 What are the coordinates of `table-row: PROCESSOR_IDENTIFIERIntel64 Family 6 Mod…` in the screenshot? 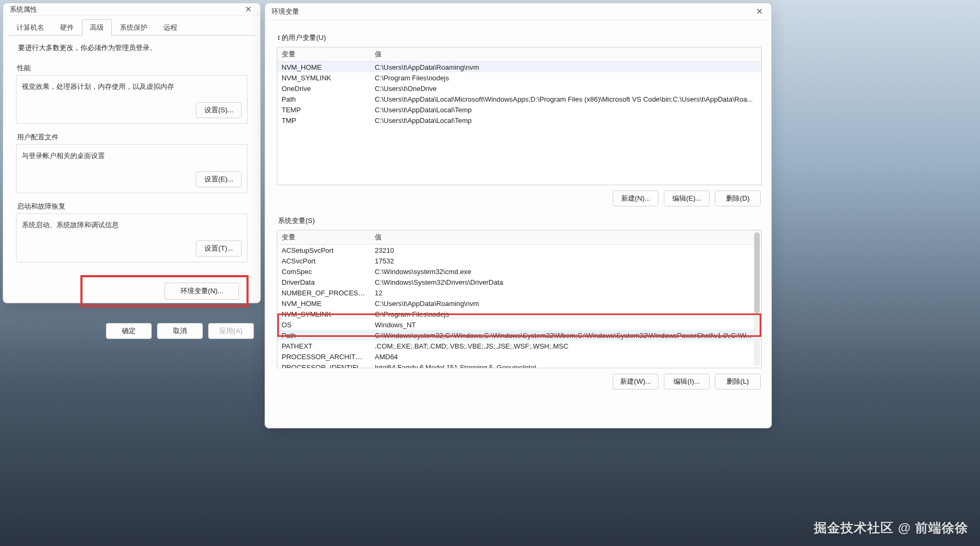 It's located at (520, 365).